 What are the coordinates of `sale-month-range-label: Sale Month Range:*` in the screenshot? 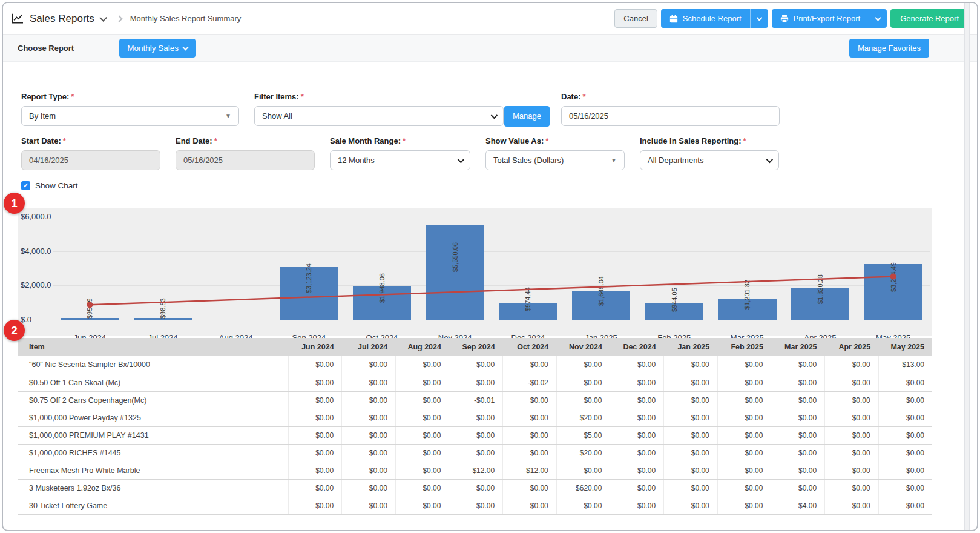 It's located at (368, 141).